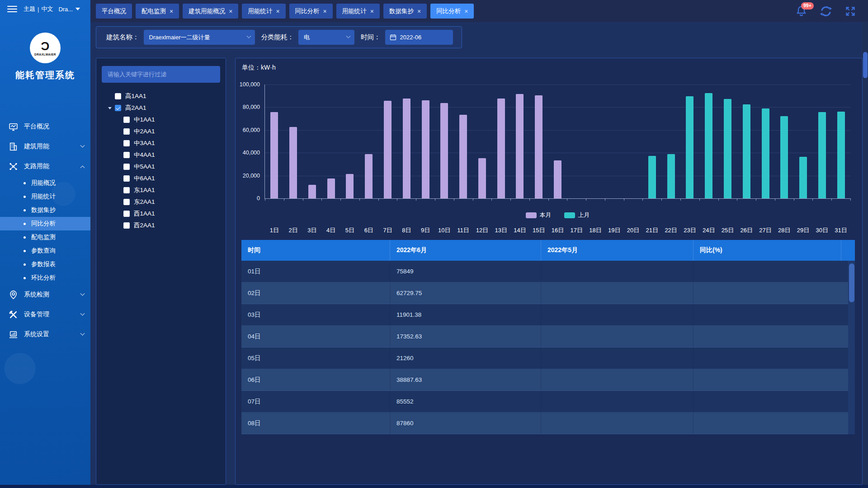 The width and height of the screenshot is (868, 488). I want to click on bar-30日-上月, so click(822, 155).